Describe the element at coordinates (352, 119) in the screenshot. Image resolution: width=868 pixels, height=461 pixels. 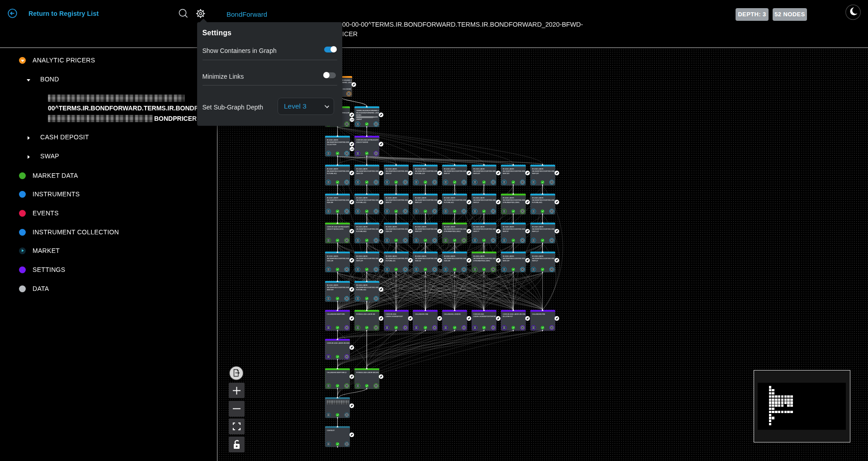
I see `svg-text: +22` at that location.